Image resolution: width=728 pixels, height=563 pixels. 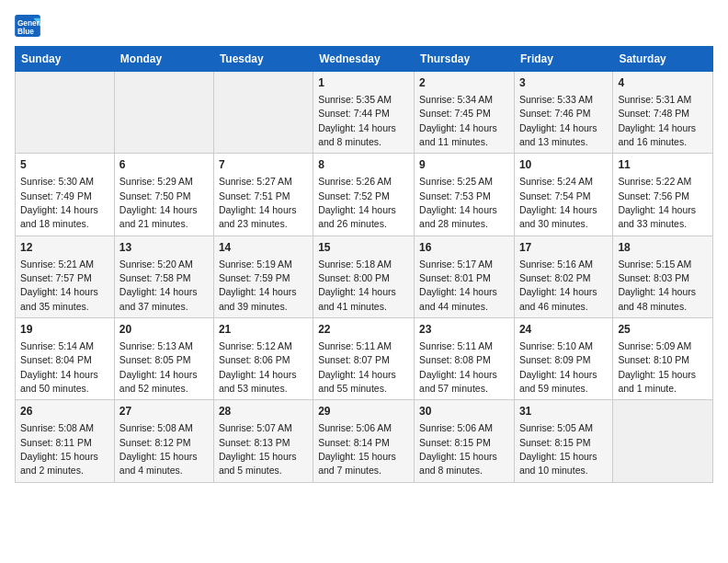 What do you see at coordinates (563, 166) in the screenshot?
I see `day-number: 10` at bounding box center [563, 166].